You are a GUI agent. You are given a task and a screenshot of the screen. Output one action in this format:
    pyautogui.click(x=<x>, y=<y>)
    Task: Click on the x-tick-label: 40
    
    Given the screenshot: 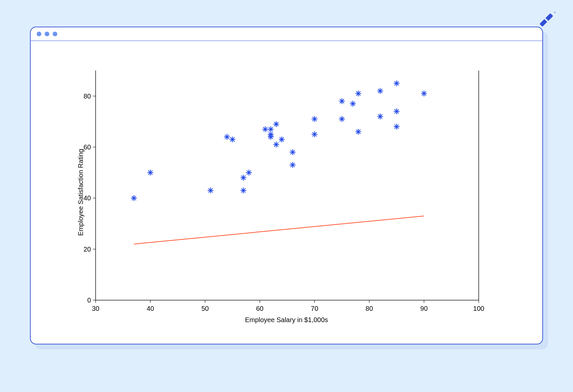 What is the action you would take?
    pyautogui.click(x=150, y=308)
    